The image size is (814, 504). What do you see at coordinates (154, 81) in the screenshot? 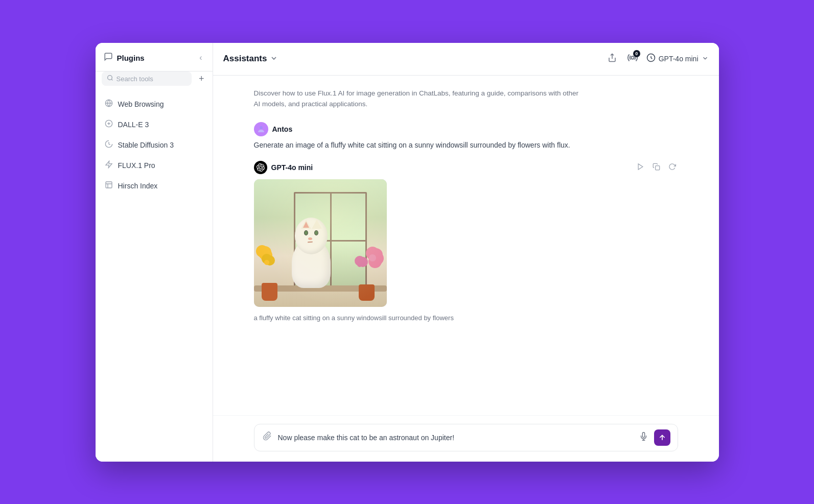
I see `search-row: +` at bounding box center [154, 81].